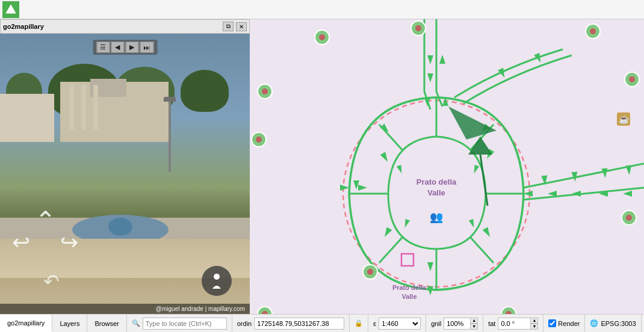 The height and width of the screenshot is (332, 644). What do you see at coordinates (553, 324) in the screenshot?
I see `render-checkbox` at bounding box center [553, 324].